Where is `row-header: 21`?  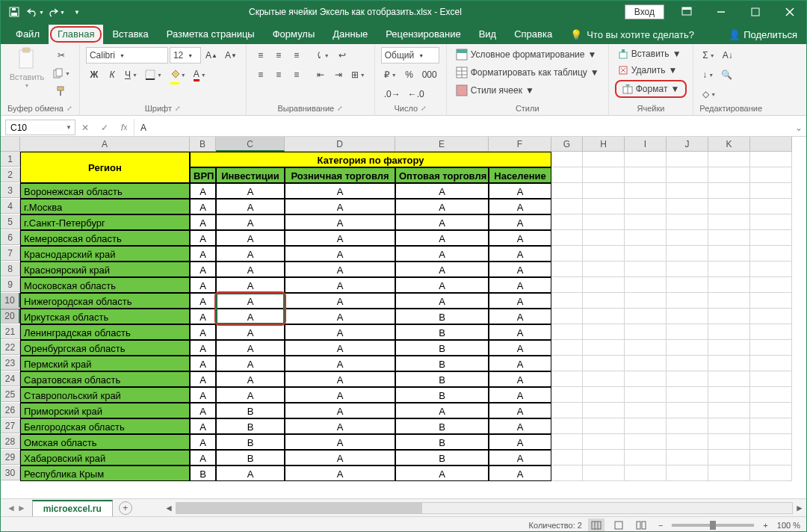 row-header: 21 is located at coordinates (10, 332).